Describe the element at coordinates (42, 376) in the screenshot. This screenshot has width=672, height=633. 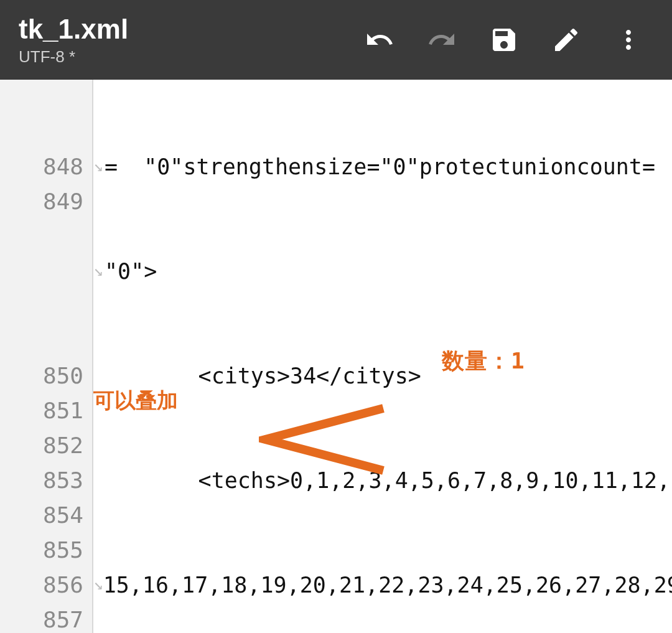
I see `gutter-line: 850` at that location.